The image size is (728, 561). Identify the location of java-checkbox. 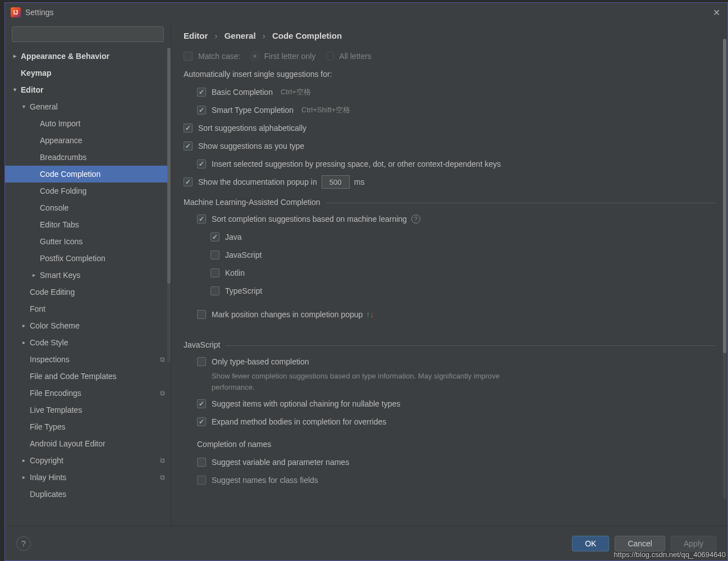
(215, 237).